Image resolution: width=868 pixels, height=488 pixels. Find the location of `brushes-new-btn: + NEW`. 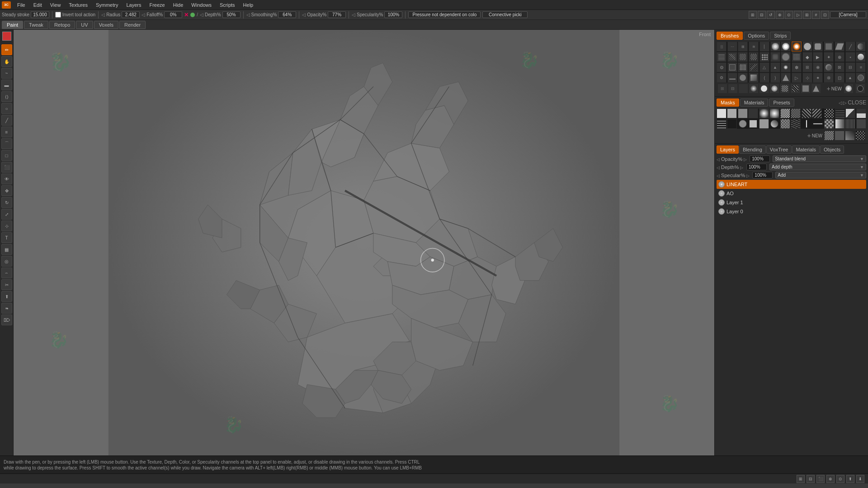

brushes-new-btn: + NEW is located at coordinates (834, 89).